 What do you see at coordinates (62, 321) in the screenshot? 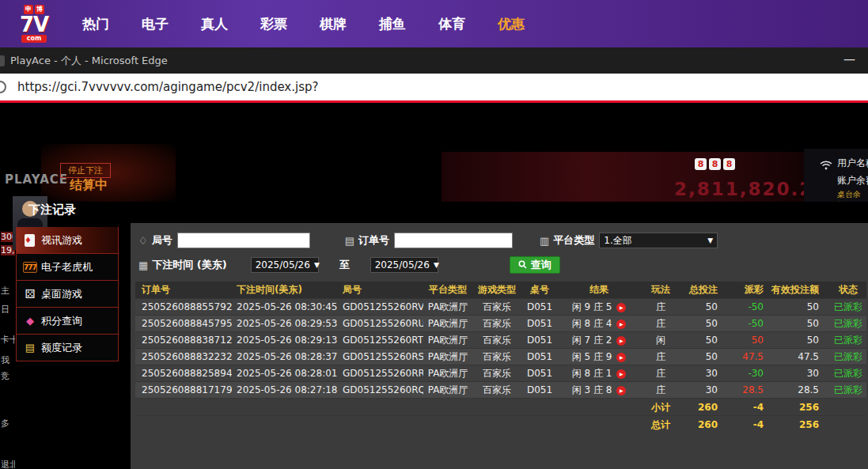
I see `sidebar-item-label: 积分查询` at bounding box center [62, 321].